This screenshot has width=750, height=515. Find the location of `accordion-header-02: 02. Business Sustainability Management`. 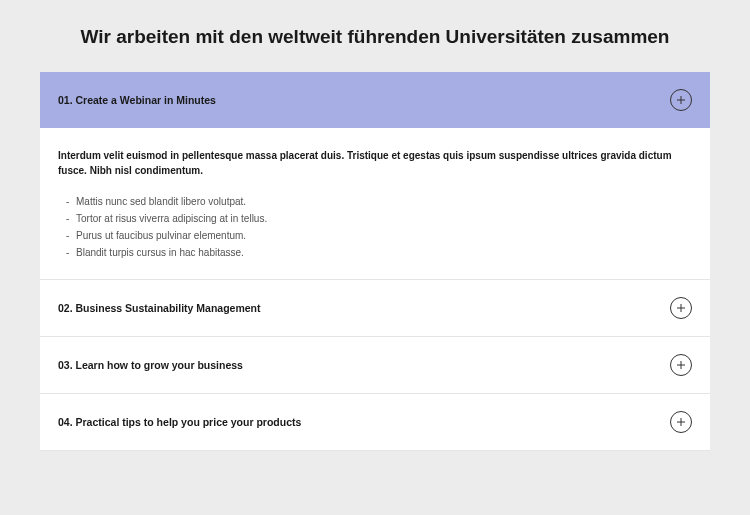

accordion-header-02: 02. Business Sustainability Management is located at coordinates (375, 308).